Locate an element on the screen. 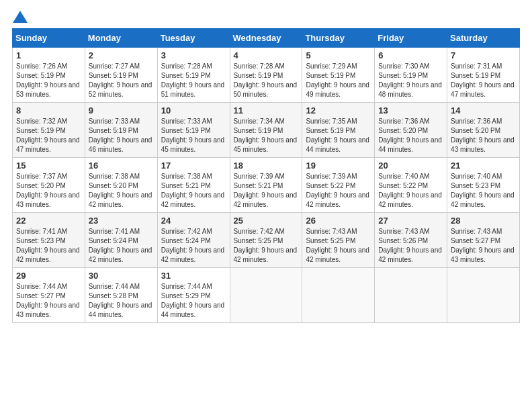  calendar-cell: 29Sunrise: 7:44 AMSunset: 5:27 PMDayligh… is located at coordinates (49, 295).